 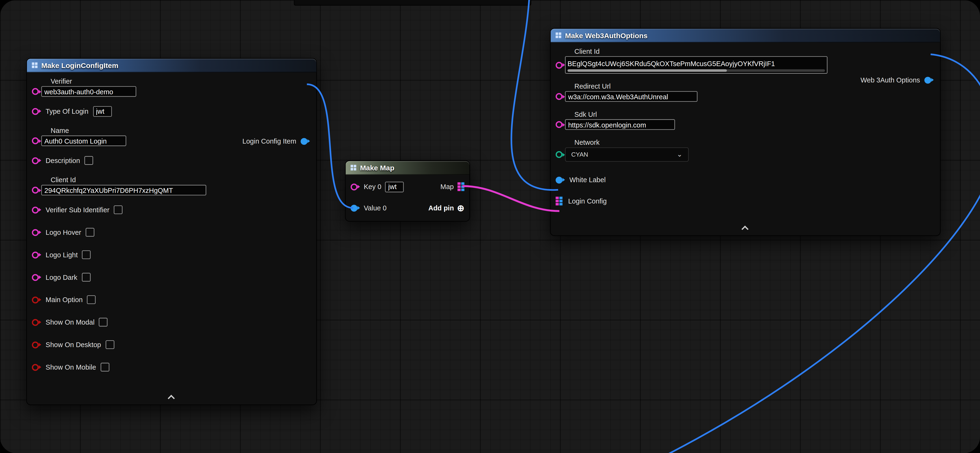 I want to click on pin-label: White Label, so click(x=587, y=180).